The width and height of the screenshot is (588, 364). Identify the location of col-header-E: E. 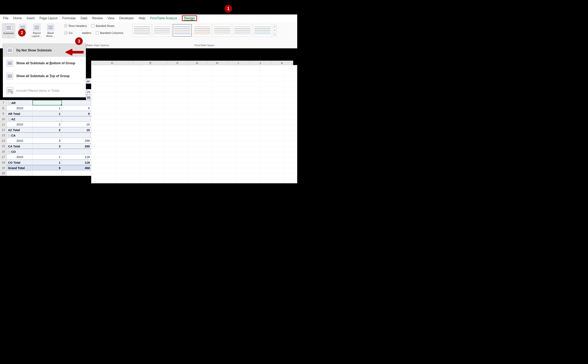
(151, 63).